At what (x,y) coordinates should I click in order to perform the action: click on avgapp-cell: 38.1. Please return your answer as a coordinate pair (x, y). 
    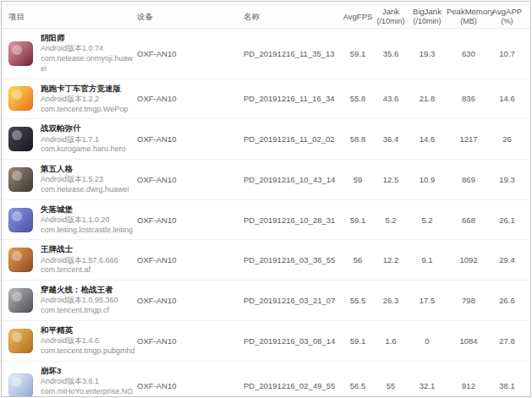
    Looking at the image, I should click on (507, 385).